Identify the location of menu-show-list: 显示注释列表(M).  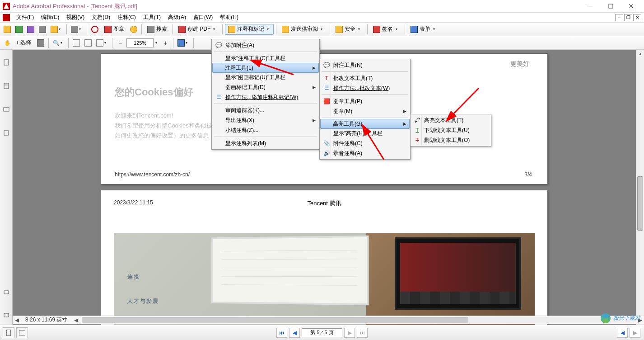
(266, 143).